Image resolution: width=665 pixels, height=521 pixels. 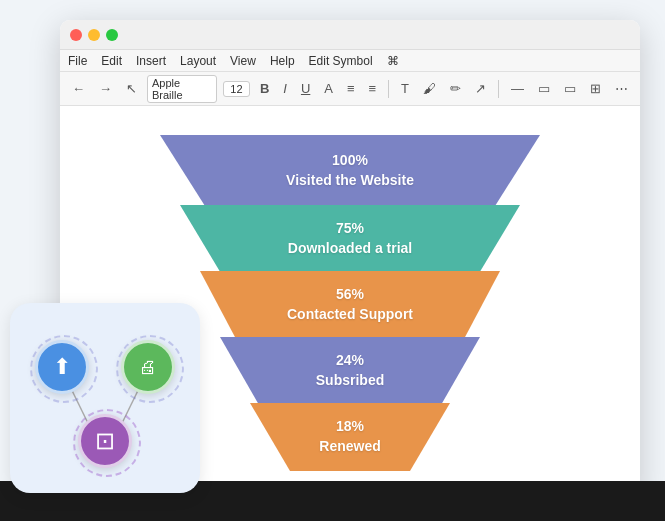 What do you see at coordinates (350, 437) in the screenshot?
I see `funnel-segment-5: 18% Renewed` at bounding box center [350, 437].